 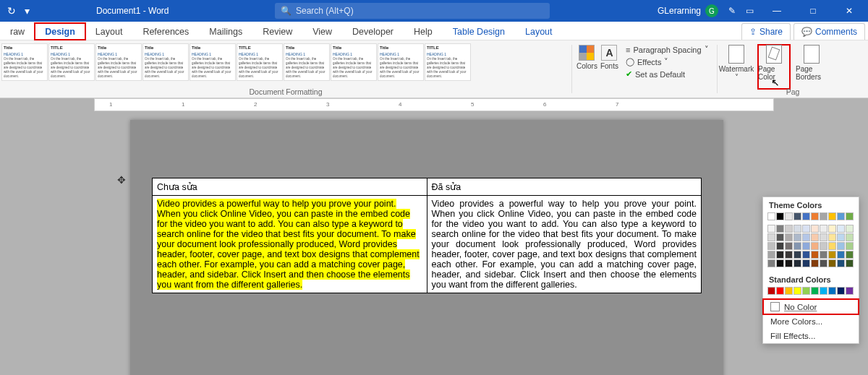 What do you see at coordinates (811, 322) in the screenshot?
I see `more-colors-item: More Colors...` at bounding box center [811, 322].